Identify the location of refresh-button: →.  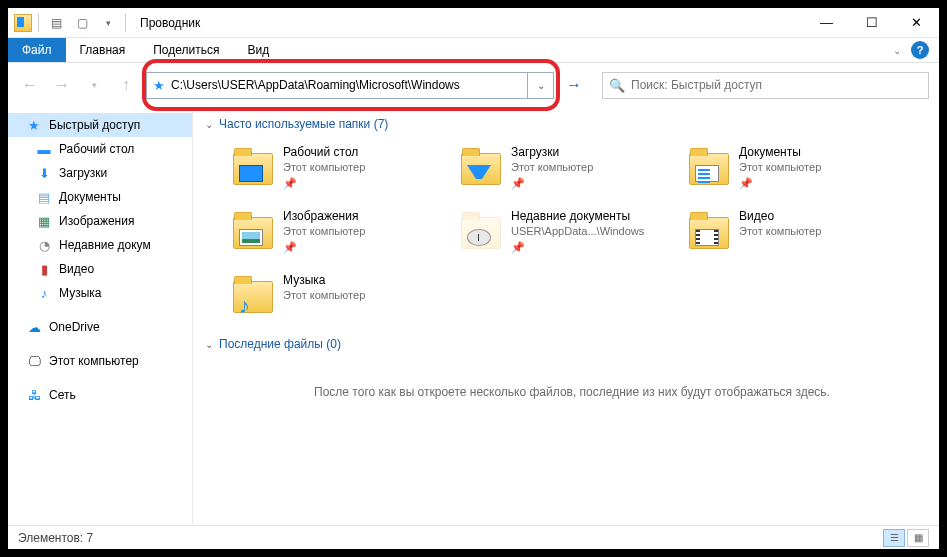
(574, 85).